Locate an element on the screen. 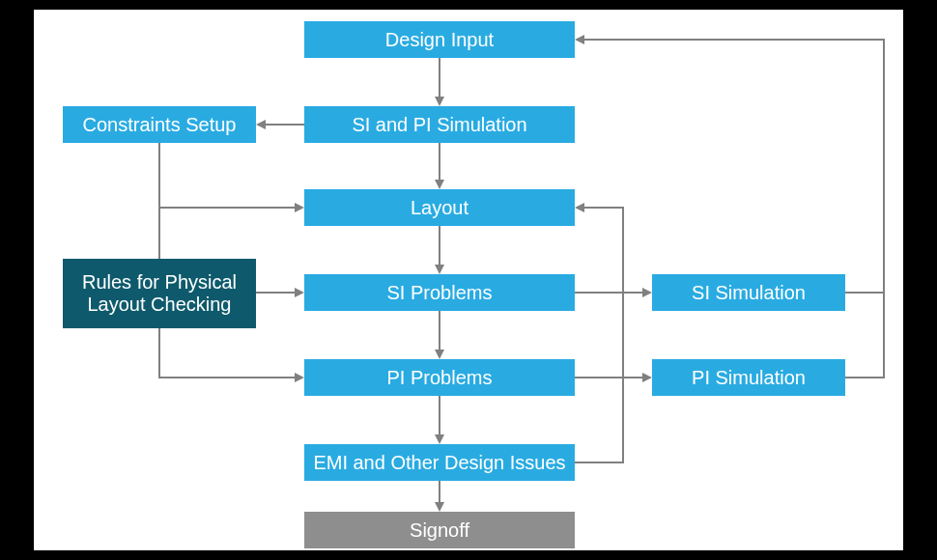 The width and height of the screenshot is (937, 560). box-pi-problems: PI Problems is located at coordinates (440, 378).